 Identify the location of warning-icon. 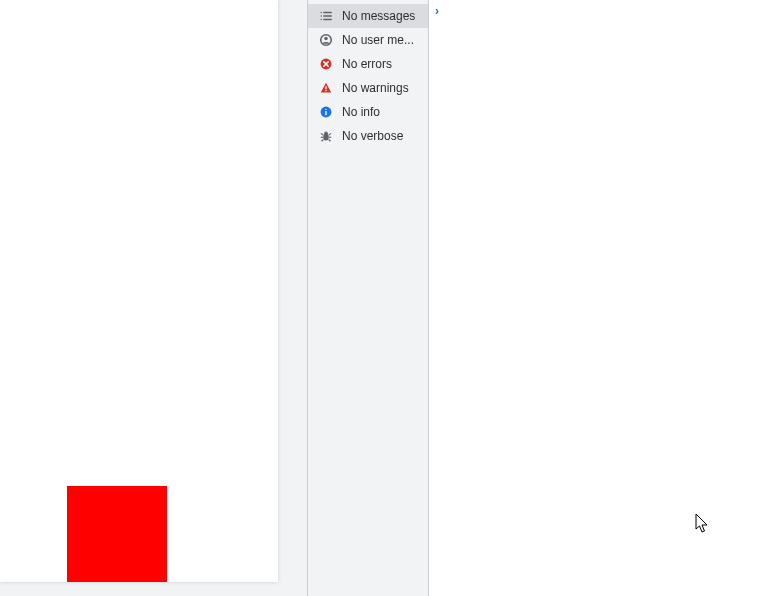
(326, 88).